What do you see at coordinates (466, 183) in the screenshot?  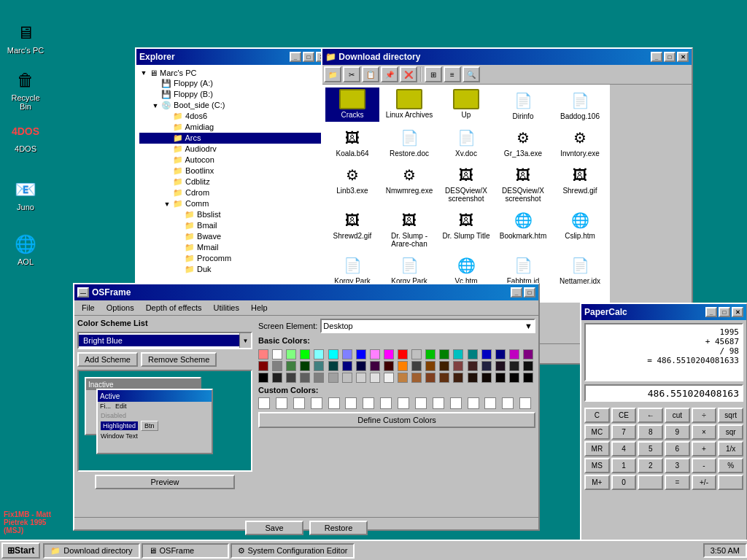 I see `file-item: 🖼 DESQview/X screenshot` at bounding box center [466, 183].